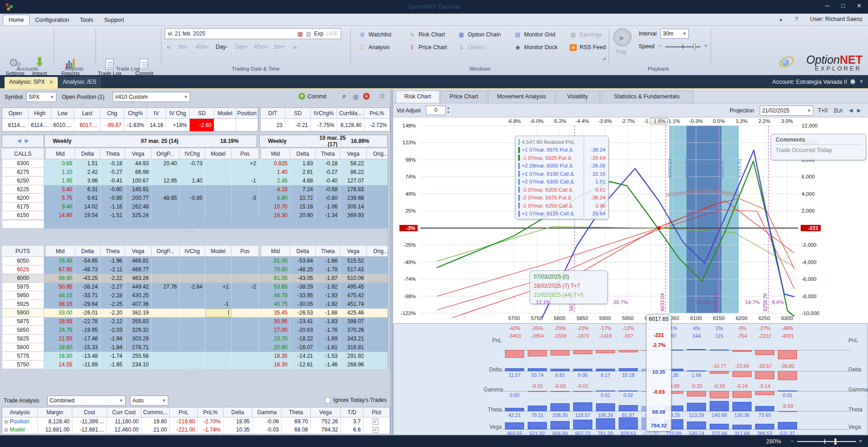 The image size is (868, 447). What do you see at coordinates (23, 296) in the screenshot?
I see `strike-cell: 5950` at bounding box center [23, 296].